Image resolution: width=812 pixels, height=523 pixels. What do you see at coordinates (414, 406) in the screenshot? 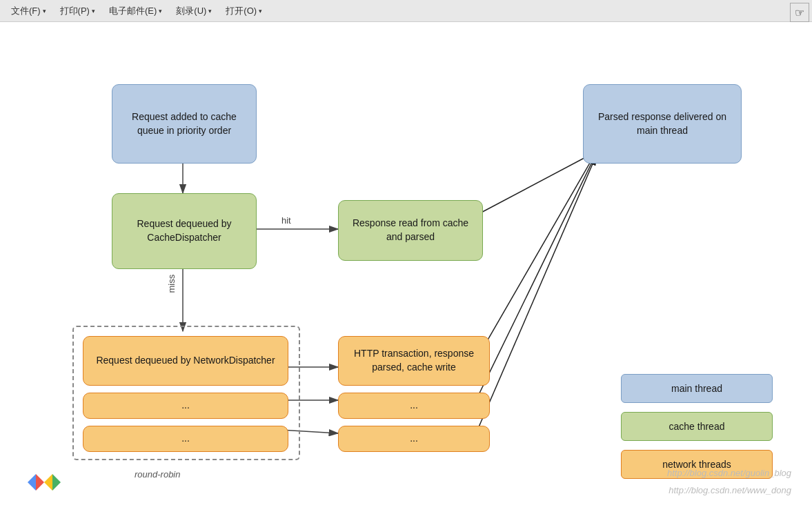
I see `box-ellipsis3: ...` at bounding box center [414, 406].